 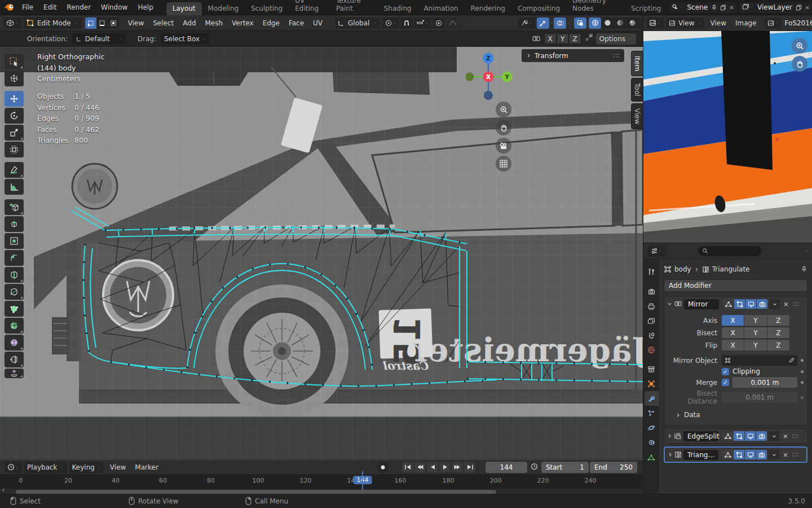 What do you see at coordinates (118, 467) in the screenshot?
I see `timeline-view-menu: View` at bounding box center [118, 467].